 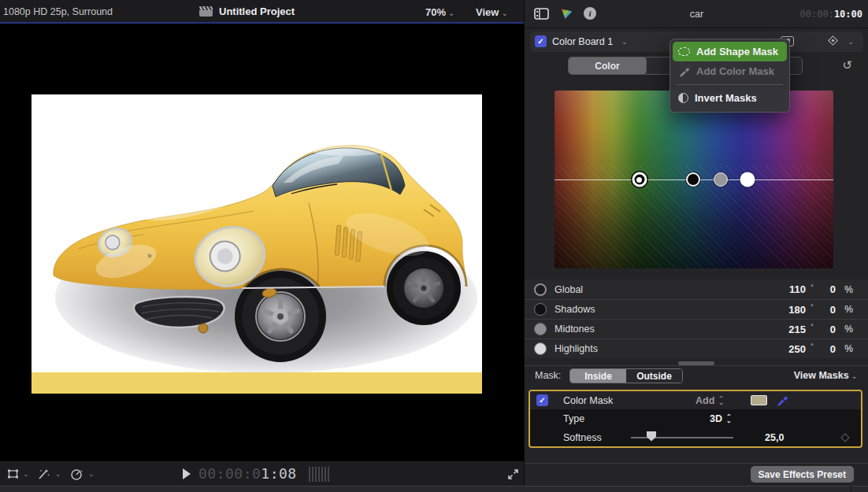 I want to click on highlights-degrees: 250, so click(x=792, y=350).